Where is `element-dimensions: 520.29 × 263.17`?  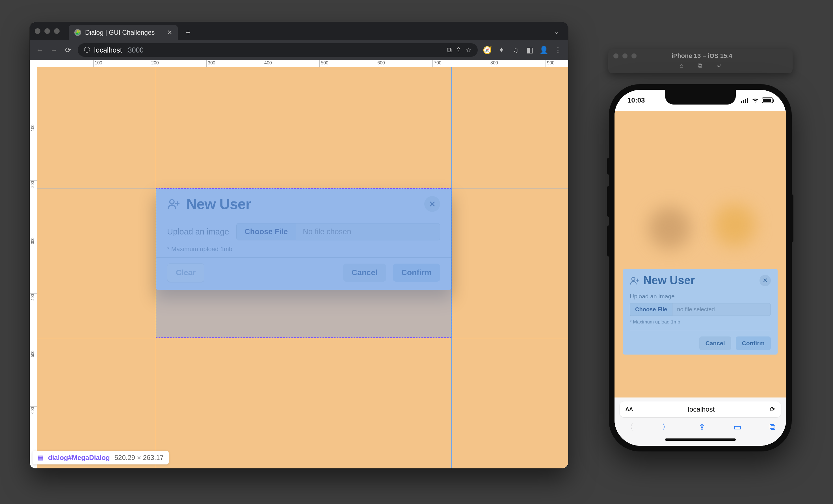 element-dimensions: 520.29 × 263.17 is located at coordinates (139, 458).